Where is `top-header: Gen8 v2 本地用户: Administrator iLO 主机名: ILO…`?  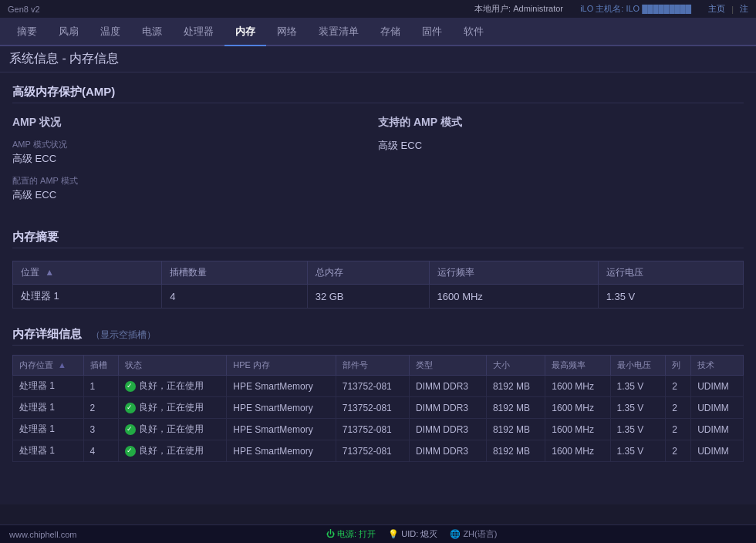
top-header: Gen8 v2 本地用户: Administrator iLO 主机名: ILO… is located at coordinates (378, 9).